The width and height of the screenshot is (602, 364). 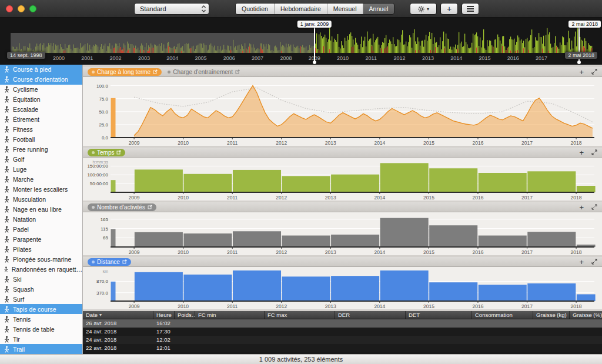 What do you see at coordinates (122, 207) in the screenshot?
I see `activites-series-badge: Nombre d'activités` at bounding box center [122, 207].